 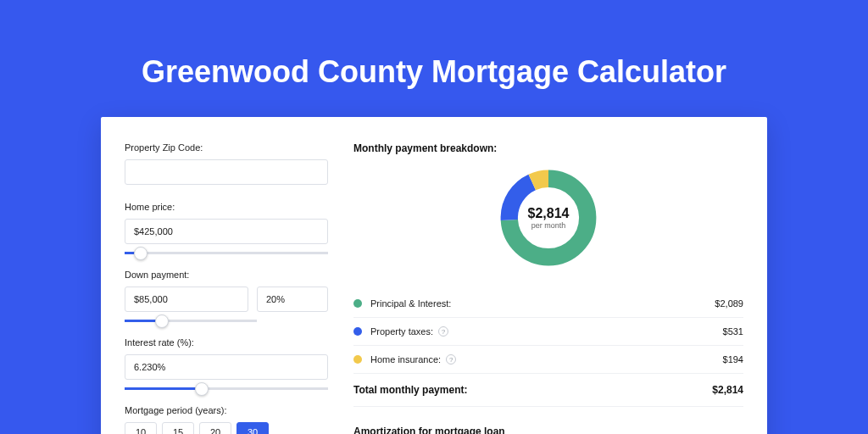 I want to click on zip-label: Property Zip Code:, so click(x=226, y=147).